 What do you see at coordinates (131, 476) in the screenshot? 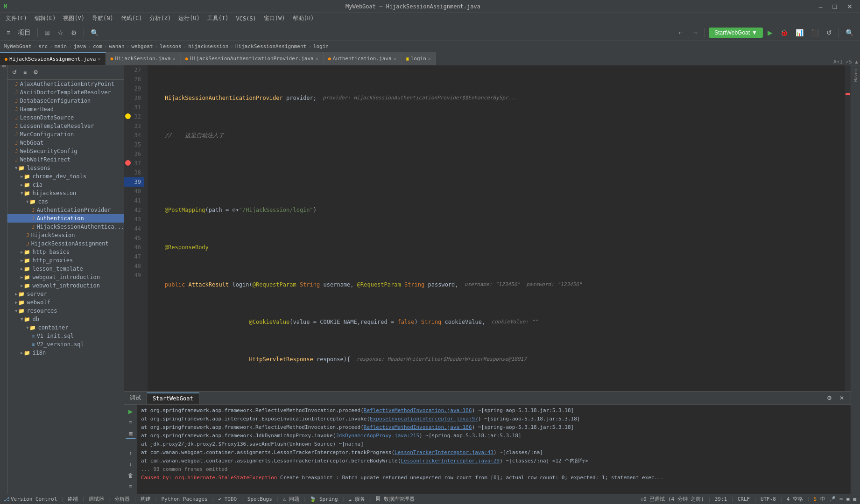
I see `console-clear: 🗑` at bounding box center [131, 476].